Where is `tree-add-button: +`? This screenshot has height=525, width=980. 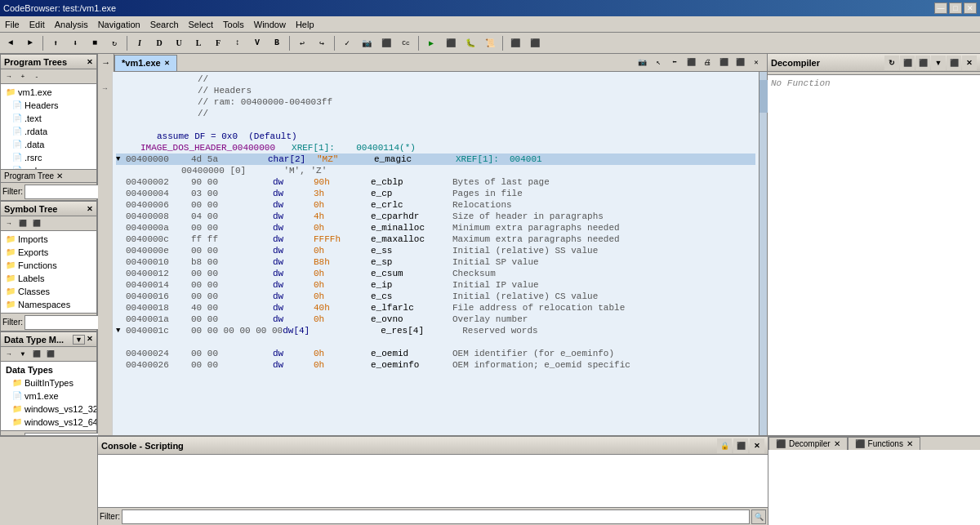 tree-add-button: + is located at coordinates (23, 77).